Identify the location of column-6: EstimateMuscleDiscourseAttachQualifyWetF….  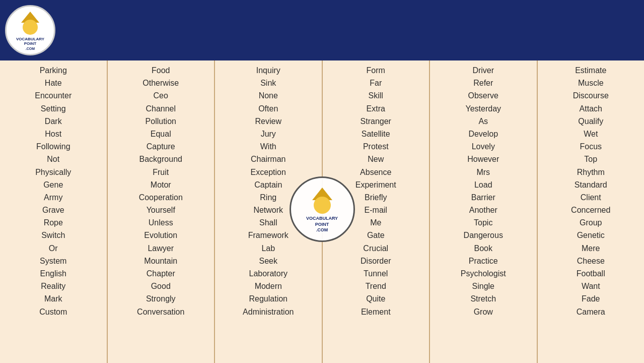
(591, 212).